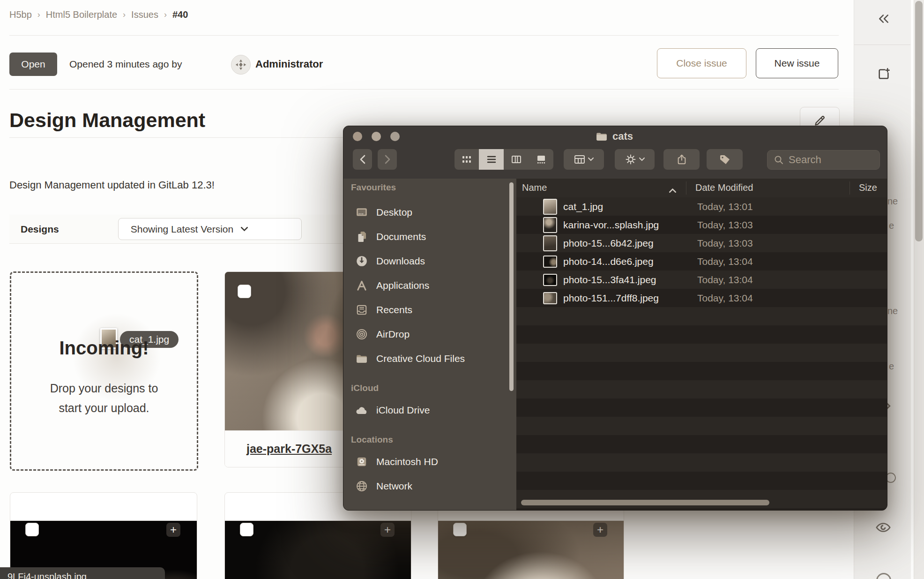 This screenshot has height=579, width=924. Describe the element at coordinates (395, 212) in the screenshot. I see `sidebar-item-label: Desktop` at that location.